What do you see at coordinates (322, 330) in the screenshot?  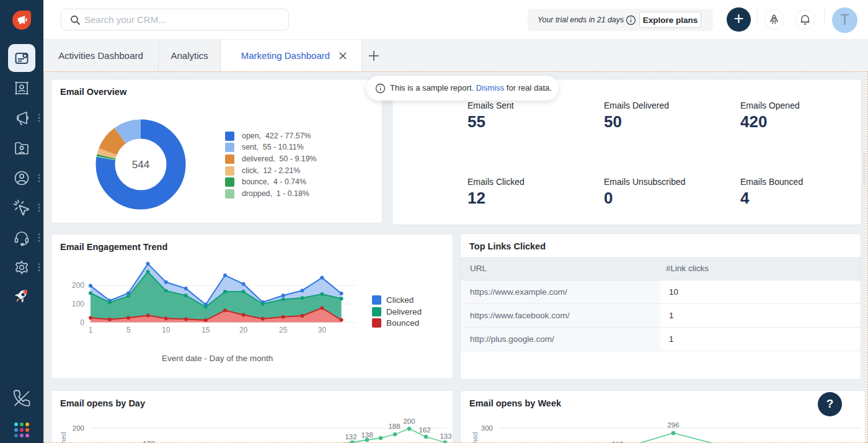 I see `svg-text: 30` at bounding box center [322, 330].